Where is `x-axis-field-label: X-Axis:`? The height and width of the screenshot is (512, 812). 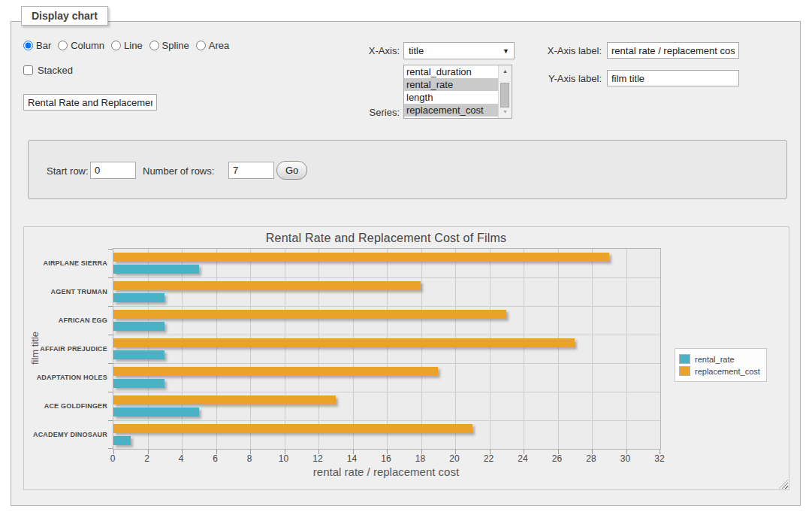
x-axis-field-label: X-Axis: is located at coordinates (370, 51).